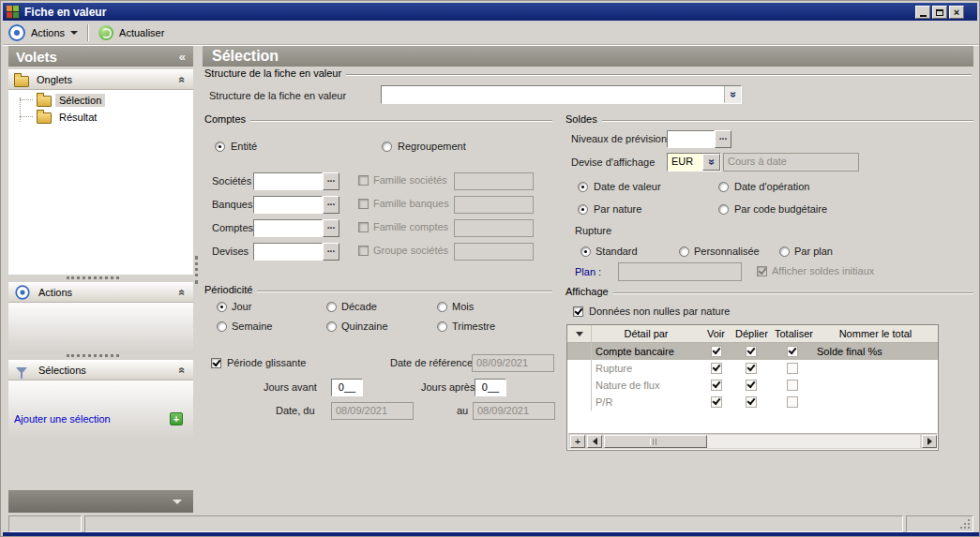 This screenshot has width=980, height=537. Describe the element at coordinates (595, 441) in the screenshot. I see `scroll-left-button` at that location.